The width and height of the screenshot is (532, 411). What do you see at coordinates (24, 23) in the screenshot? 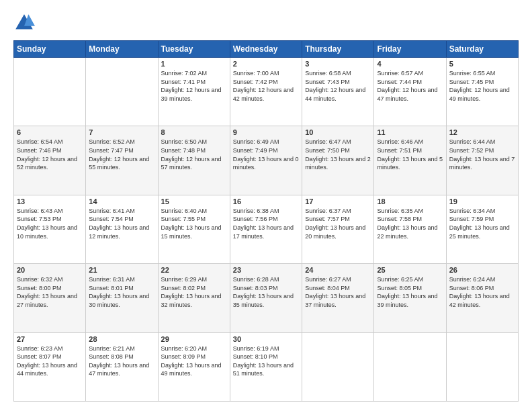
I see `logo-icon` at bounding box center [24, 23].